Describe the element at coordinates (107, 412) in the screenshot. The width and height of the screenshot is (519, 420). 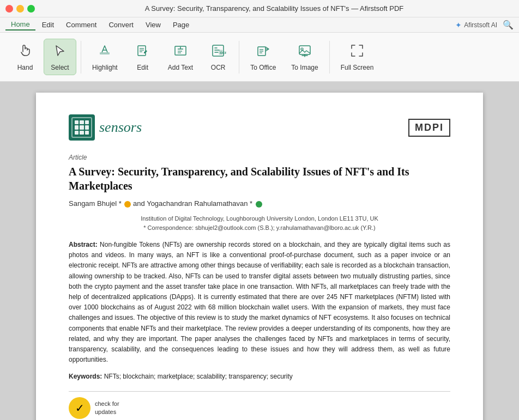
I see `check-line2: updates` at that location.